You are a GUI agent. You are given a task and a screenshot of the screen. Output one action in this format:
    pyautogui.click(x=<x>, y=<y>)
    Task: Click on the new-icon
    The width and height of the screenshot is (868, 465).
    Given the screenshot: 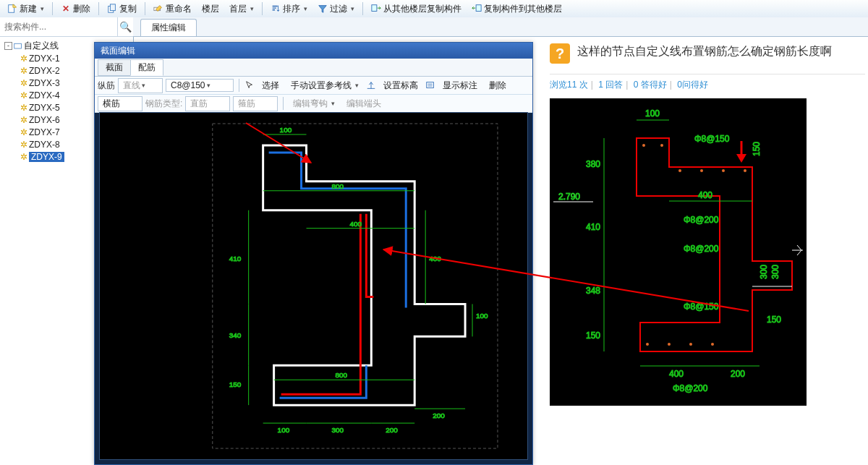 What is the action you would take?
    pyautogui.click(x=12, y=9)
    